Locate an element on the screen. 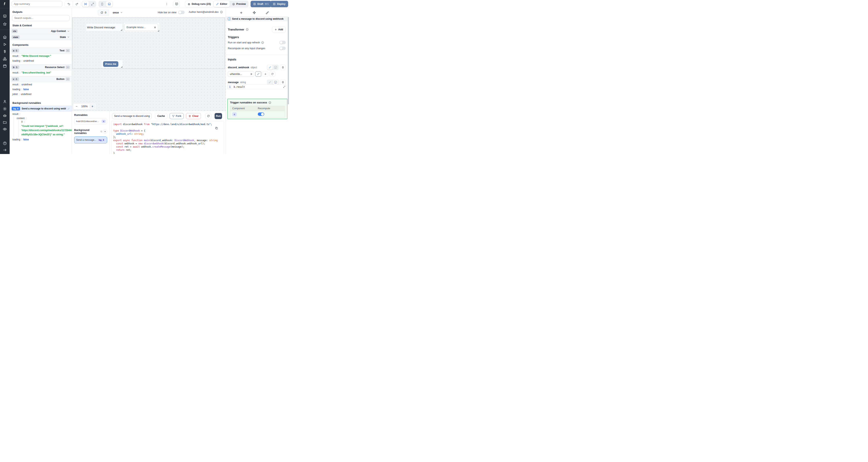 The image size is (868, 462). draft-button: Draft ⌘S is located at coordinates (261, 4).